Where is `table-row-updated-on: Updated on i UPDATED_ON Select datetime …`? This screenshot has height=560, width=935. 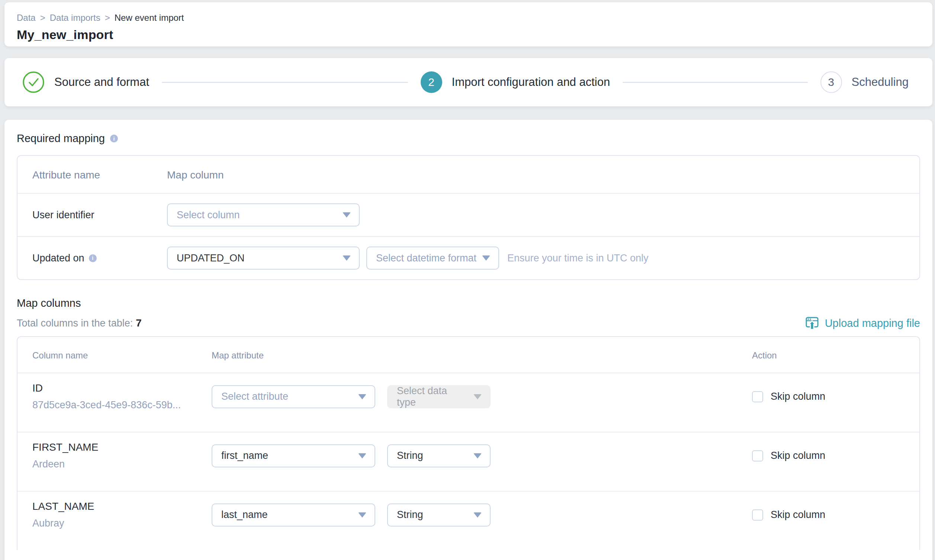 table-row-updated-on: Updated on i UPDATED_ON Select datetime … is located at coordinates (469, 258).